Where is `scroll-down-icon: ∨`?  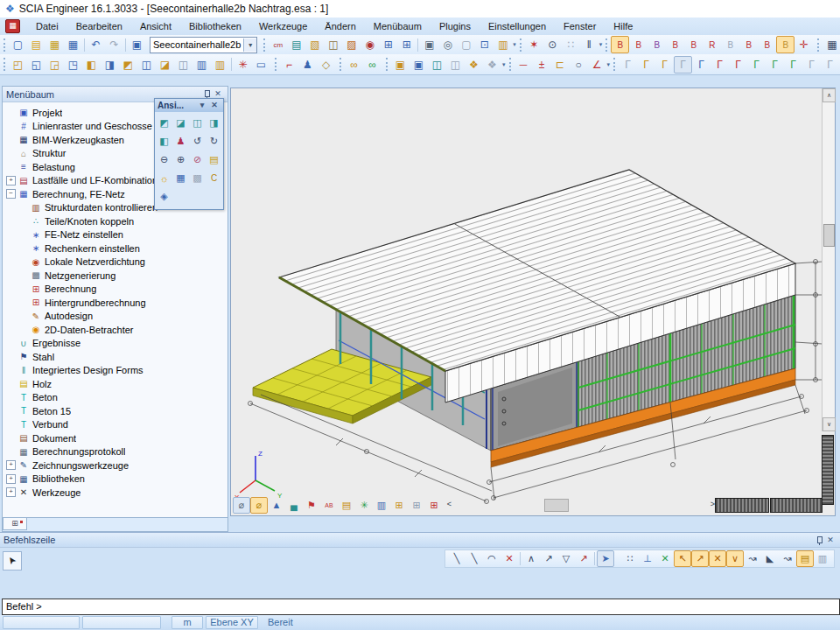
scroll-down-icon: ∨ is located at coordinates (830, 424).